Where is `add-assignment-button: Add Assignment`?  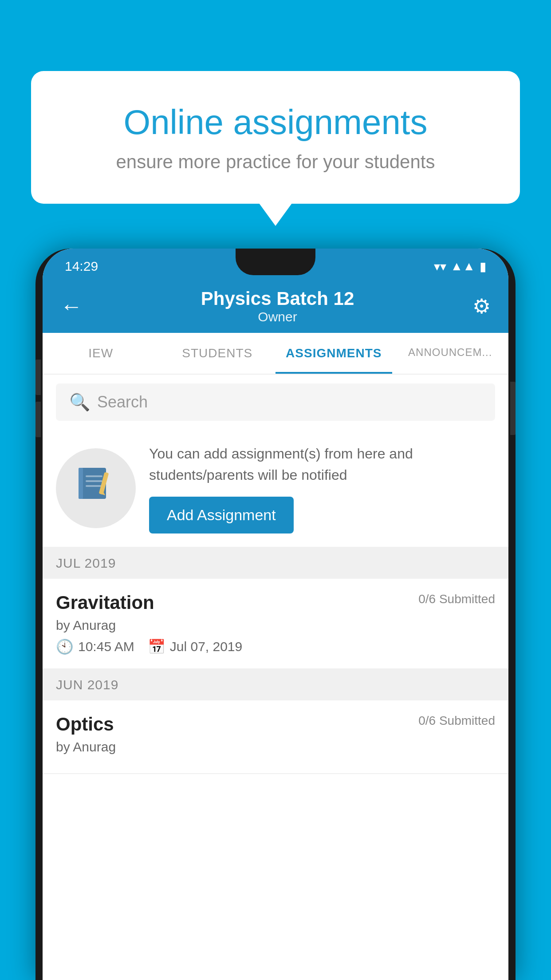
add-assignment-button: Add Assignment is located at coordinates (221, 515).